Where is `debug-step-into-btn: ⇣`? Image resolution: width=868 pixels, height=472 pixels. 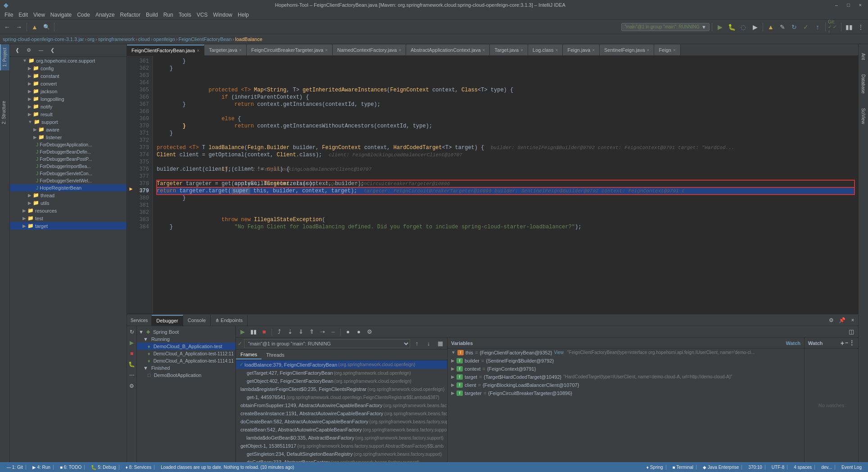 debug-step-into-btn: ⇣ is located at coordinates (290, 332).